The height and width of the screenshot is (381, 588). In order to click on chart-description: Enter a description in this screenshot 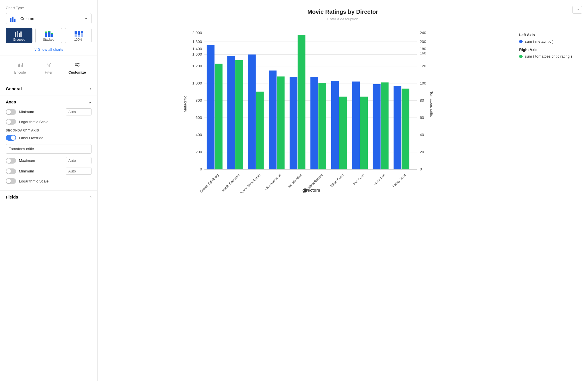, I will do `click(343, 19)`.